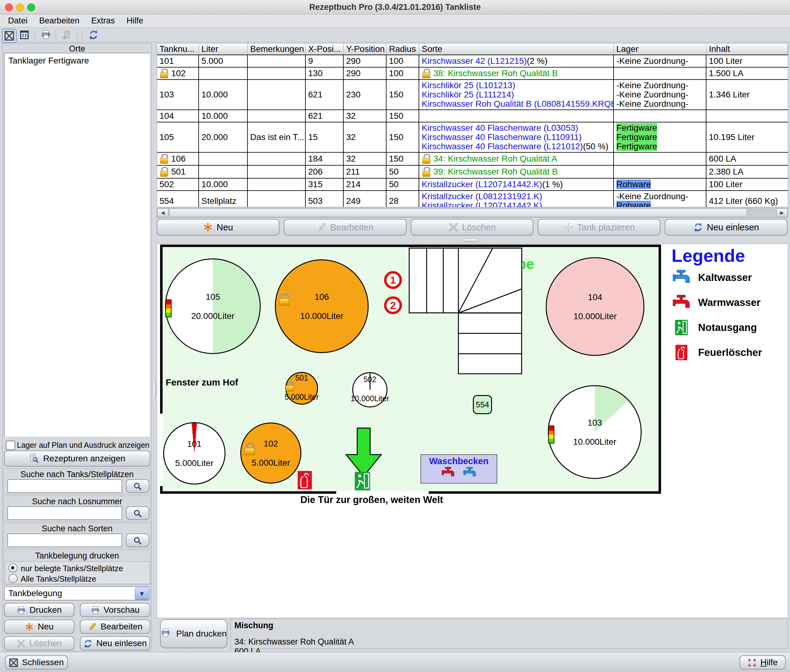 This screenshot has width=790, height=672. What do you see at coordinates (194, 453) in the screenshot?
I see `tank-101: 1015.000Liter` at bounding box center [194, 453].